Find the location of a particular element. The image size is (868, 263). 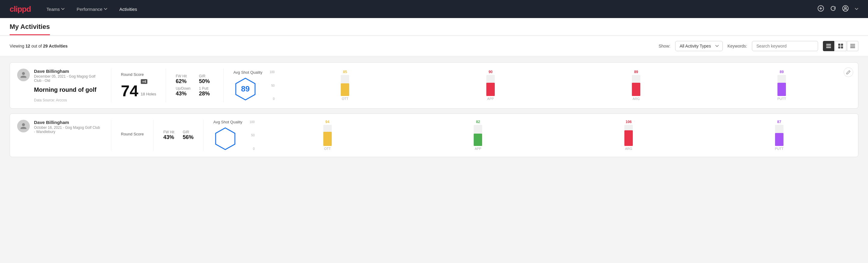

chart-col-putt: 89 PUTT is located at coordinates (782, 85).